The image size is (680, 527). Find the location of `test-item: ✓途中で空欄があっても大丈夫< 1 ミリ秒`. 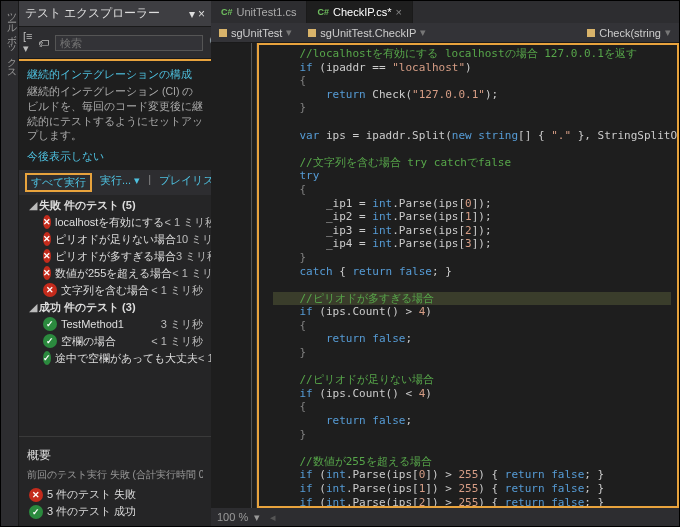

test-item: ✓途中で空欄があっても大丈夫< 1 ミリ秒 is located at coordinates (115, 358).